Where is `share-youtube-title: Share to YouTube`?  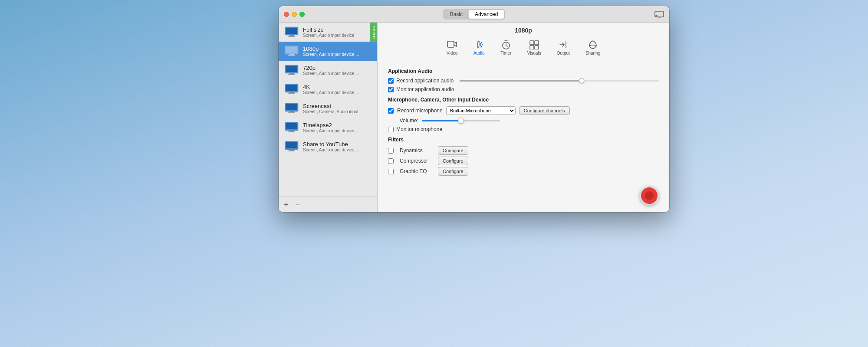 share-youtube-title: Share to YouTube is located at coordinates (338, 144).